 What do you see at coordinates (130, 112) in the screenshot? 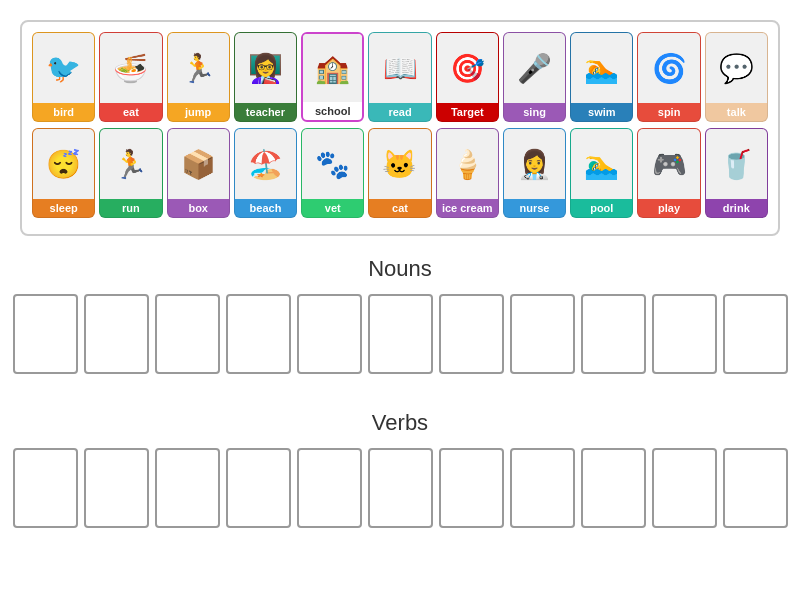
I see `card-label-eat: eat` at bounding box center [130, 112].